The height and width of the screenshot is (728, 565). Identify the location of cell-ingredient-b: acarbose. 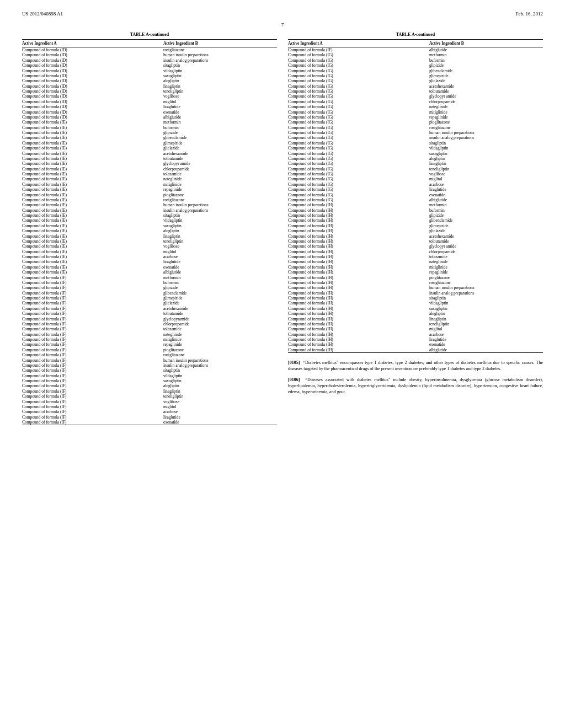
(220, 411).